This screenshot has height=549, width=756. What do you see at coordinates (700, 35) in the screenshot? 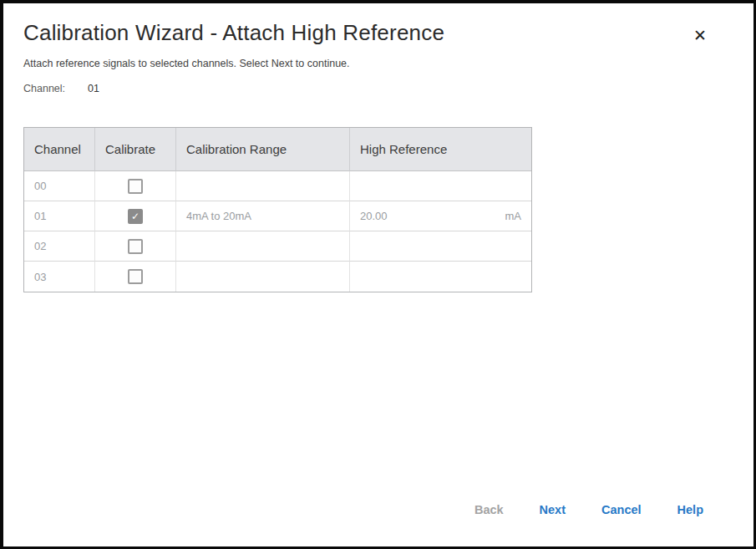
I see `close-icon: ✕` at bounding box center [700, 35].